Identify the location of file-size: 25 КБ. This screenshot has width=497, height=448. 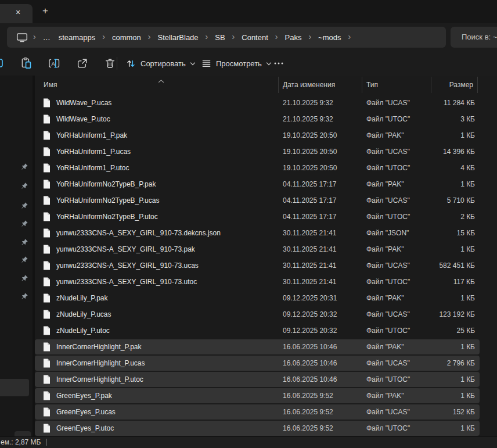
(455, 331).